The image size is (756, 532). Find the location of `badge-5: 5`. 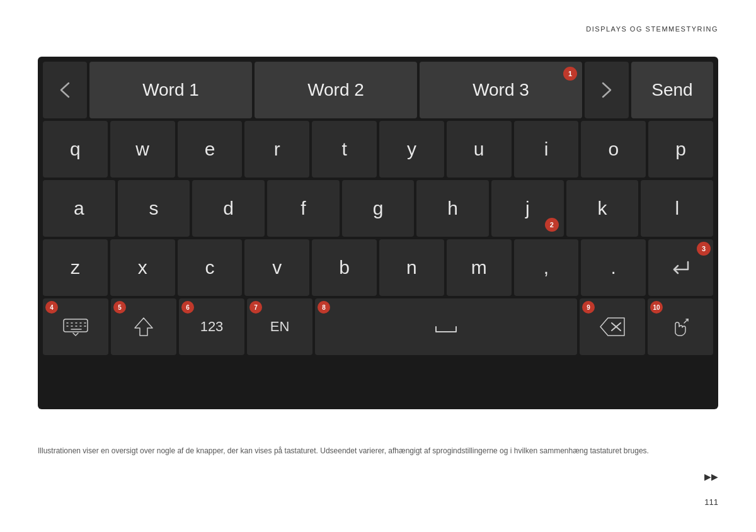

badge-5: 5 is located at coordinates (120, 307).